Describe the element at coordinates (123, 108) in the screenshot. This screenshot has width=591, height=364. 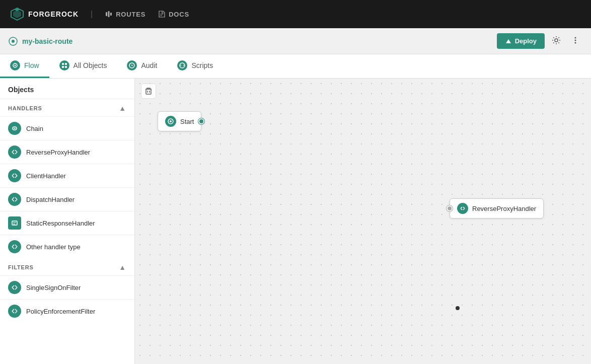
I see `handlers-collapse-toggle: ▲` at that location.